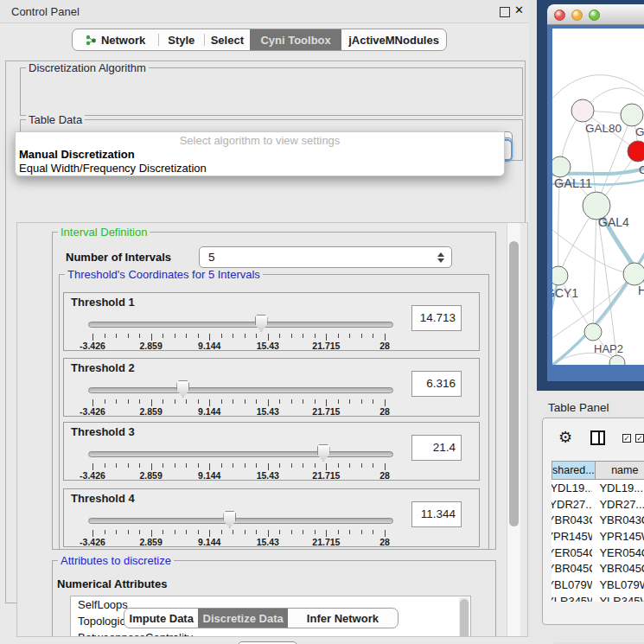 This screenshot has width=644, height=644. What do you see at coordinates (598, 553) in the screenshot?
I see `table-row: YER054CYER054C` at bounding box center [598, 553].